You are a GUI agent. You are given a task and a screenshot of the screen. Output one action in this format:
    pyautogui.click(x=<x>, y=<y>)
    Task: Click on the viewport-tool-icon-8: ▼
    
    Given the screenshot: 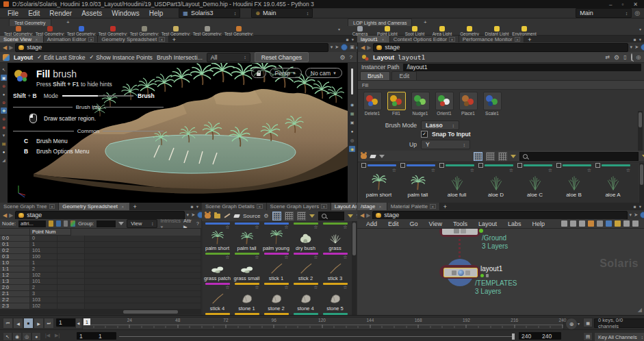 What is the action you would take?
    pyautogui.click(x=4, y=136)
    